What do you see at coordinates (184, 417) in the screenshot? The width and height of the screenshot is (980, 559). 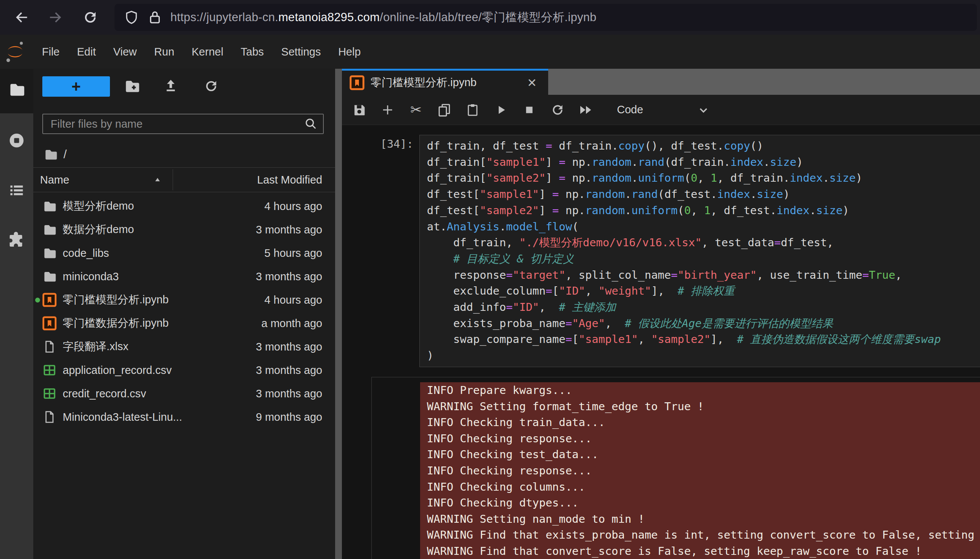 I see `file-row: Miniconda3-latest-Linu...9 months ago` at bounding box center [184, 417].